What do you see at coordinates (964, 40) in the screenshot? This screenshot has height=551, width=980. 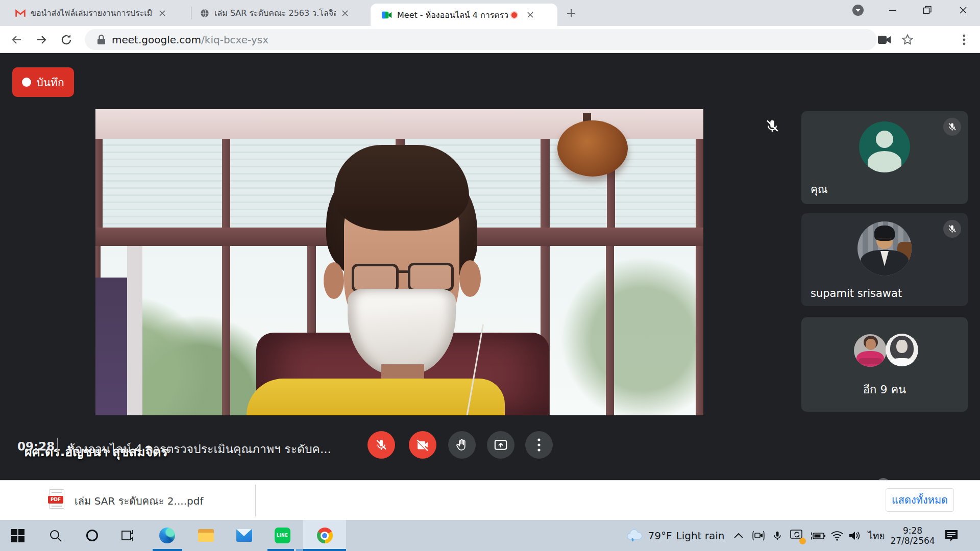 I see `browser-menu-icon` at bounding box center [964, 40].